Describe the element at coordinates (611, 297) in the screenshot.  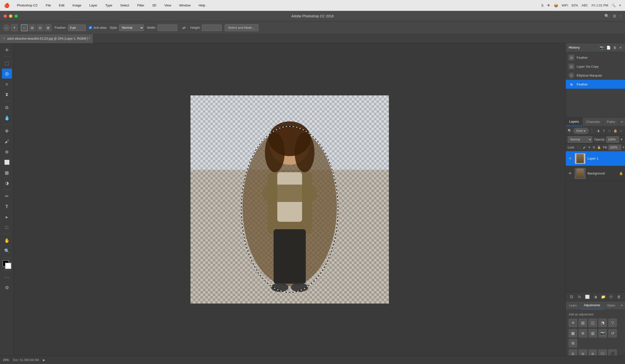
I see `new-layer-btn: ➕` at that location.